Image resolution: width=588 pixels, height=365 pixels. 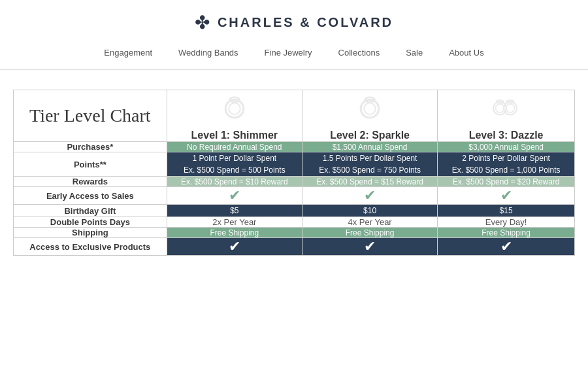 What do you see at coordinates (370, 116) in the screenshot?
I see `level-2-header: Level 2: Sparkle` at bounding box center [370, 116].